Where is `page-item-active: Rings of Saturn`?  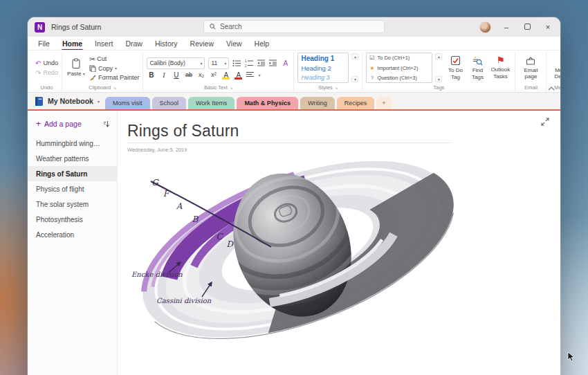 page-item-active: Rings of Saturn is located at coordinates (72, 174).